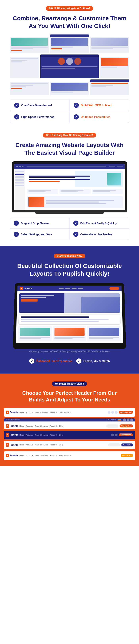 Image resolution: width=139 pixels, height=644 pixels. I want to click on hp-cta-btn-1: GET STARTED, so click(126, 412).